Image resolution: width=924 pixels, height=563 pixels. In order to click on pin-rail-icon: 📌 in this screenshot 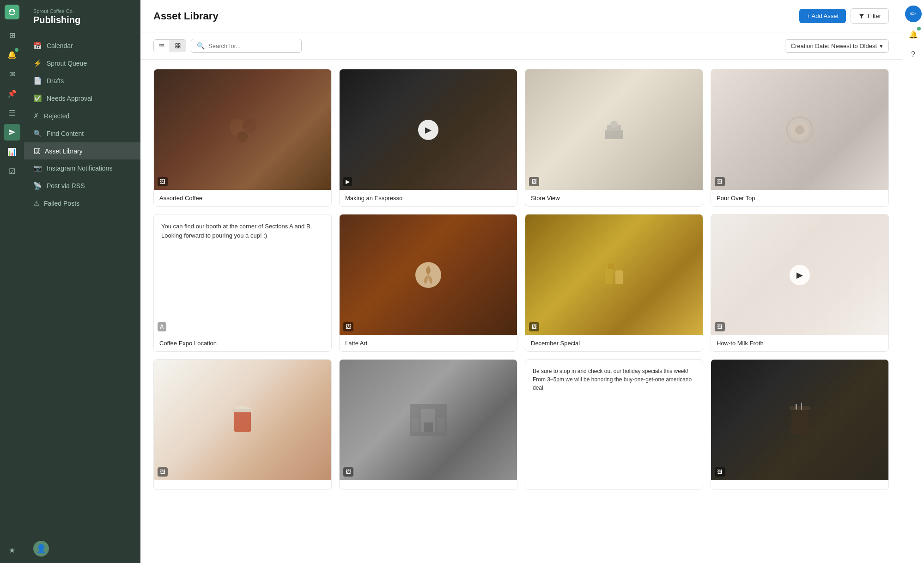, I will do `click(12, 93)`.